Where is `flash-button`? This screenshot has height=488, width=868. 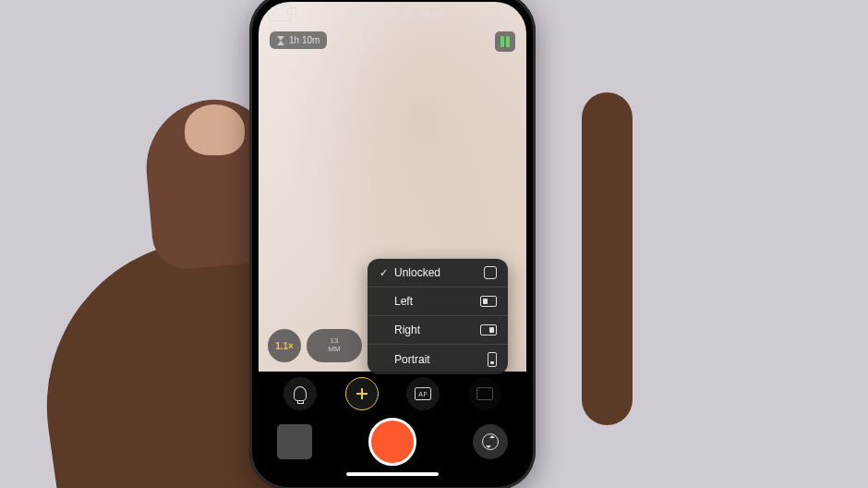 flash-button is located at coordinates (300, 394).